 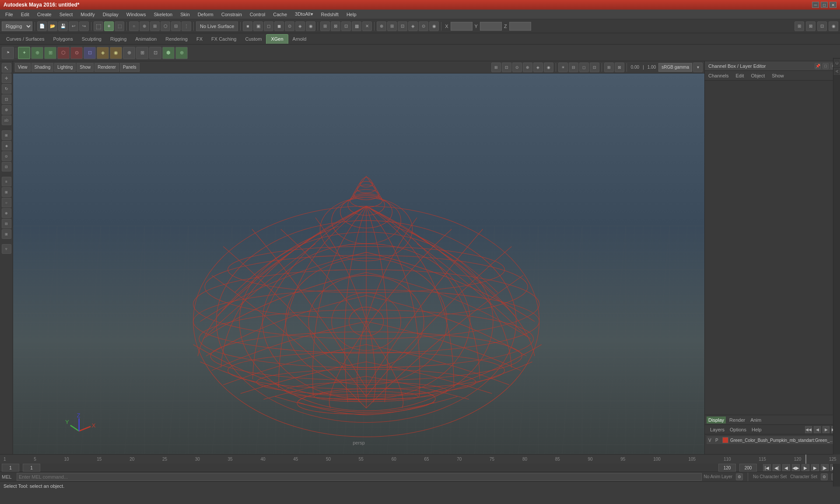 I want to click on y-input, so click(x=491, y=26).